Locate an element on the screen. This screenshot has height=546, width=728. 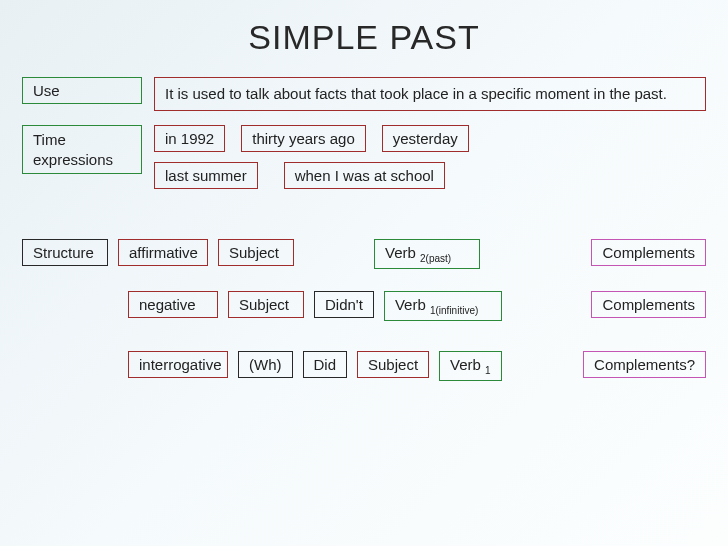
negative-verb: Verb 1(infinitive) is located at coordinates (443, 306).